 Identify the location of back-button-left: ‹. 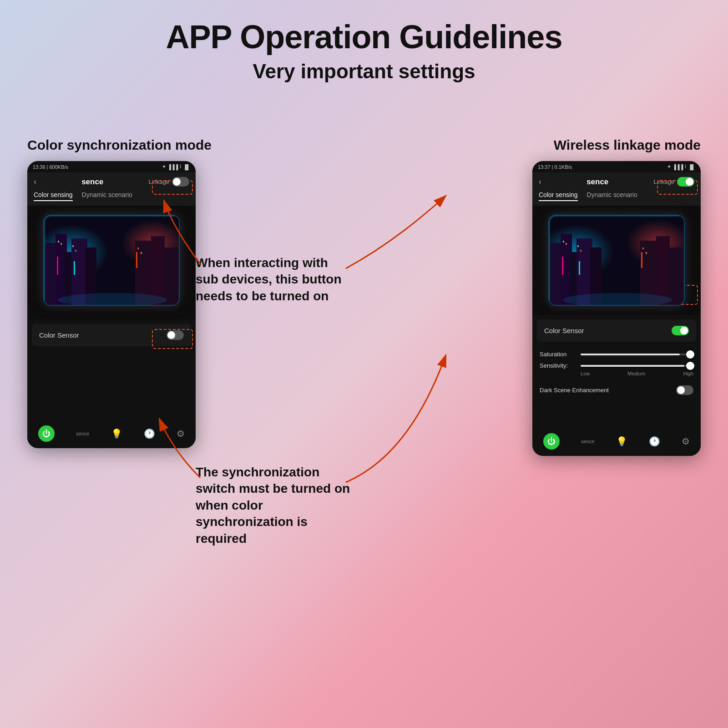
(35, 182).